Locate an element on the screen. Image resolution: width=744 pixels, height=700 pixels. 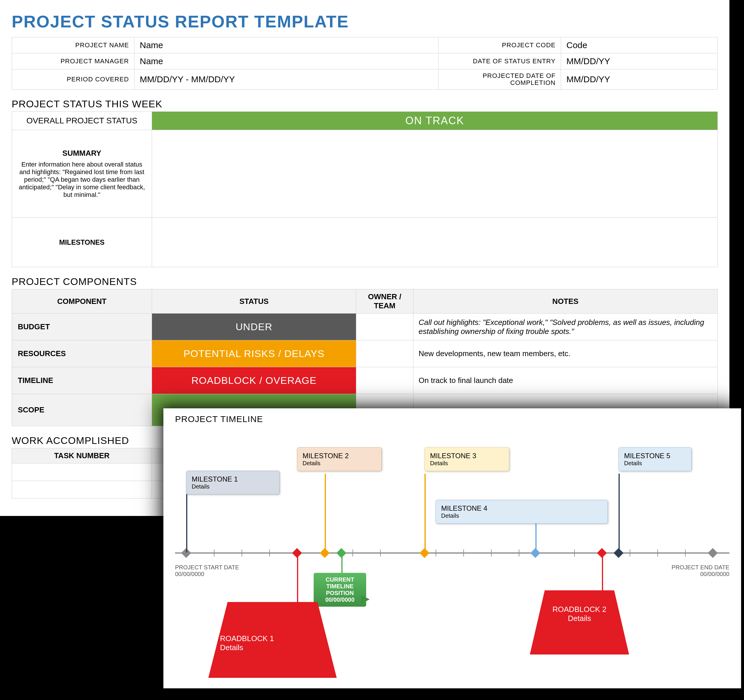
summary-placeholder: Enter information here about overall sta… is located at coordinates (82, 180).